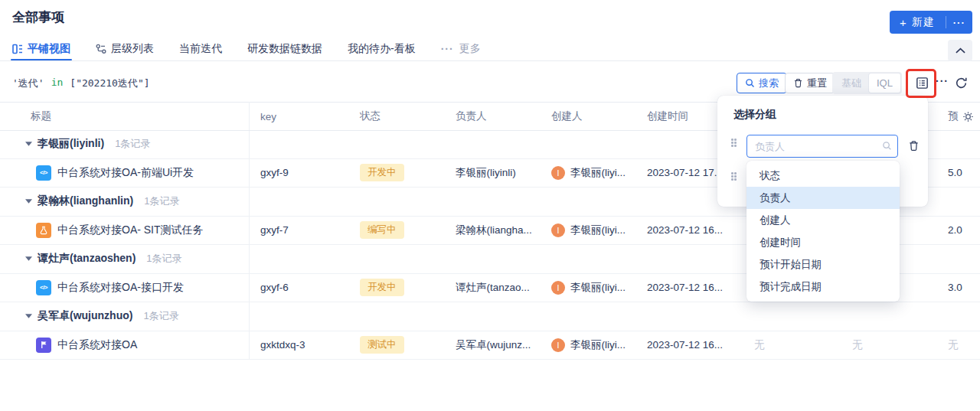 Image resolution: width=980 pixels, height=411 pixels. I want to click on tab-rd-data-chain: 研发数据链数据, so click(285, 49).